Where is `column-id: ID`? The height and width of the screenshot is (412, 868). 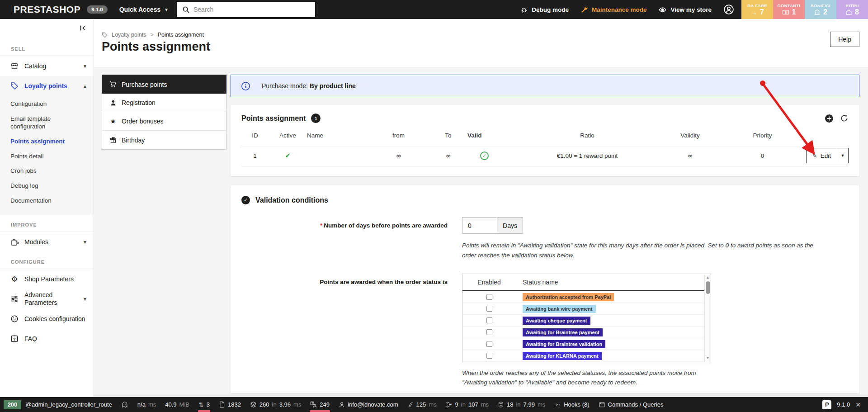 column-id: ID is located at coordinates (255, 136).